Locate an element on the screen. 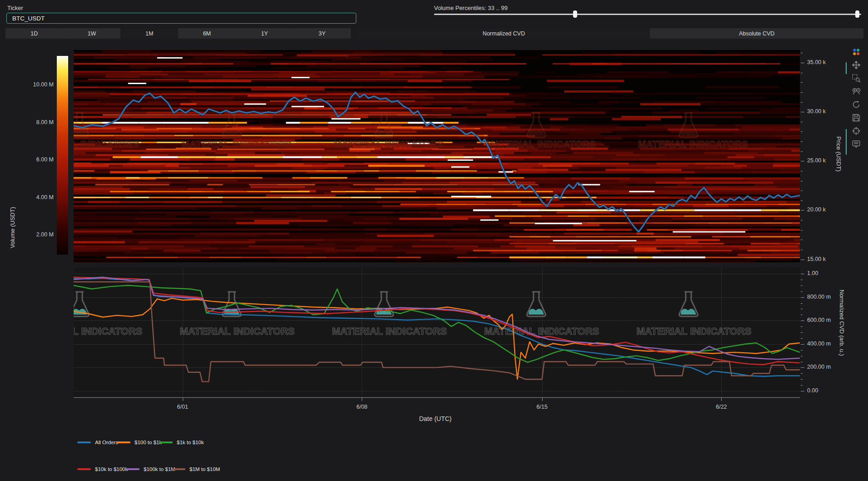  price-tick-label: 30.00 k is located at coordinates (816, 111).